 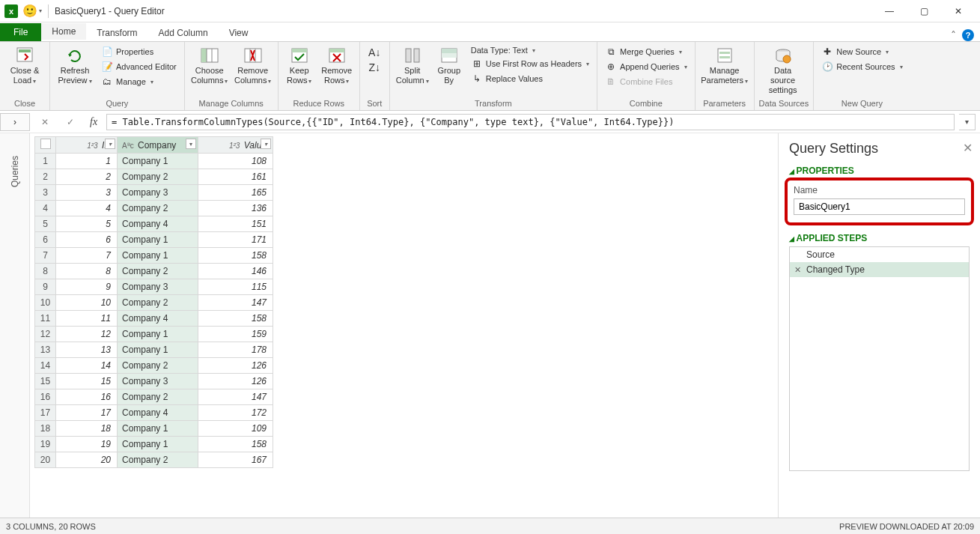 I want to click on table-row: 1616Company 2147, so click(x=154, y=397).